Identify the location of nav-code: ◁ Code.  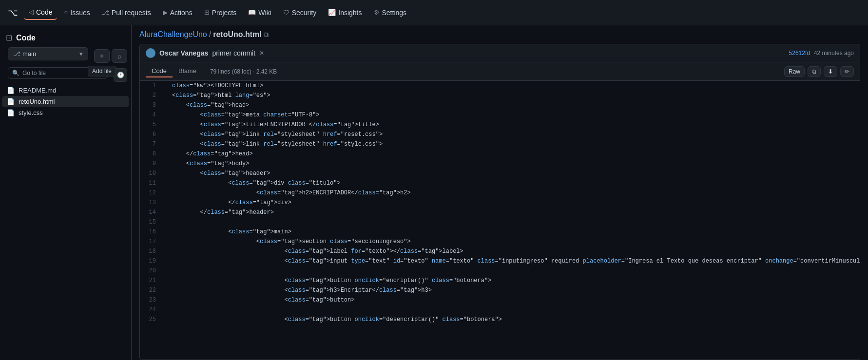
(40, 13).